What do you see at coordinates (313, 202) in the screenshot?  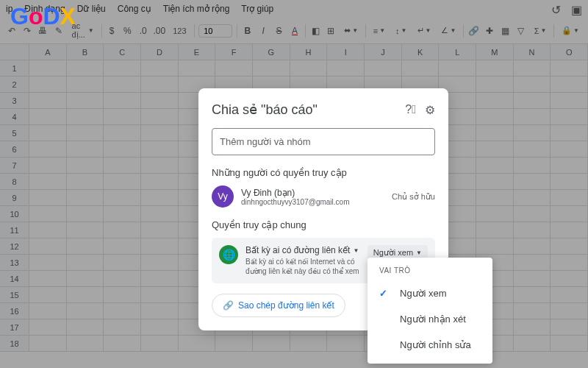 I see `person-email: dinhngocthuyvy3107@gmail.com` at bounding box center [313, 202].